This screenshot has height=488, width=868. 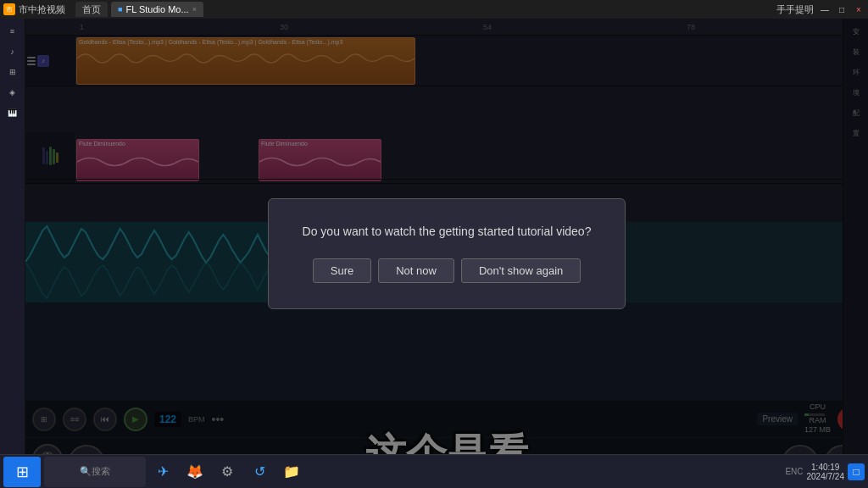 What do you see at coordinates (448, 254) in the screenshot?
I see `modal-box: Do you want to watch the getting started…` at bounding box center [448, 254].